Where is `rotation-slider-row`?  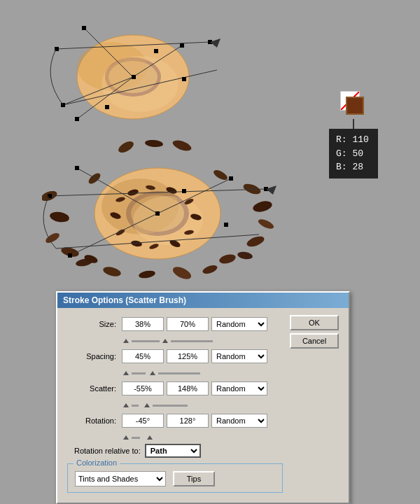
rotation-slider-row is located at coordinates (175, 438).